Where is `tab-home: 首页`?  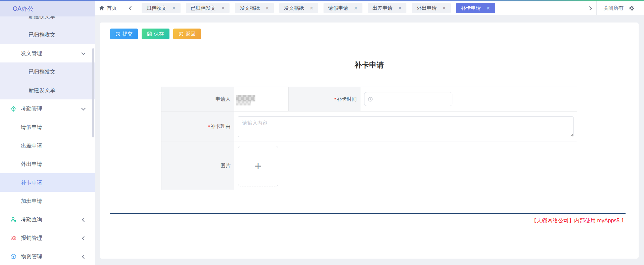
tab-home: 首页 is located at coordinates (108, 8).